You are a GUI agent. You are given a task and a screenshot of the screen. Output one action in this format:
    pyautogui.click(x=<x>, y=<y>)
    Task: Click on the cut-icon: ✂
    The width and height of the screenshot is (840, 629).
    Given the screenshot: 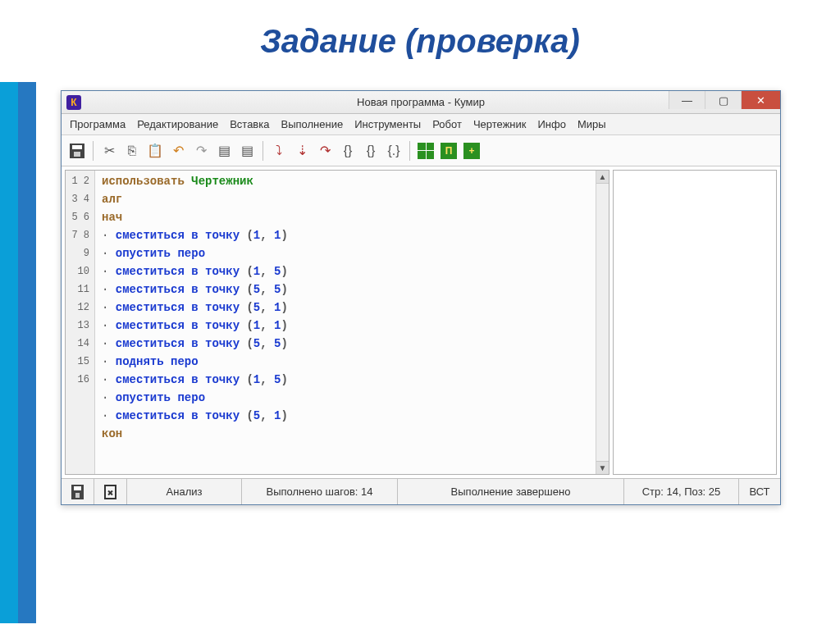 What is the action you would take?
    pyautogui.click(x=109, y=151)
    